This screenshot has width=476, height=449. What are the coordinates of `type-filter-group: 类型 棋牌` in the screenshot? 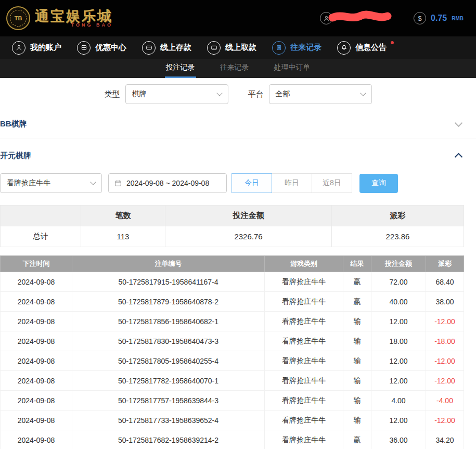 It's located at (166, 94).